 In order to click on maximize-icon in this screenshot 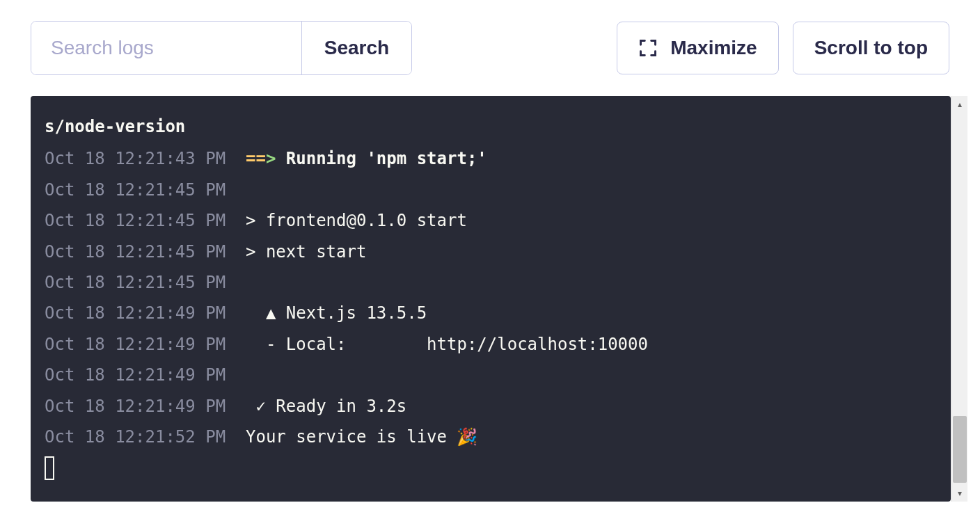, I will do `click(648, 48)`.